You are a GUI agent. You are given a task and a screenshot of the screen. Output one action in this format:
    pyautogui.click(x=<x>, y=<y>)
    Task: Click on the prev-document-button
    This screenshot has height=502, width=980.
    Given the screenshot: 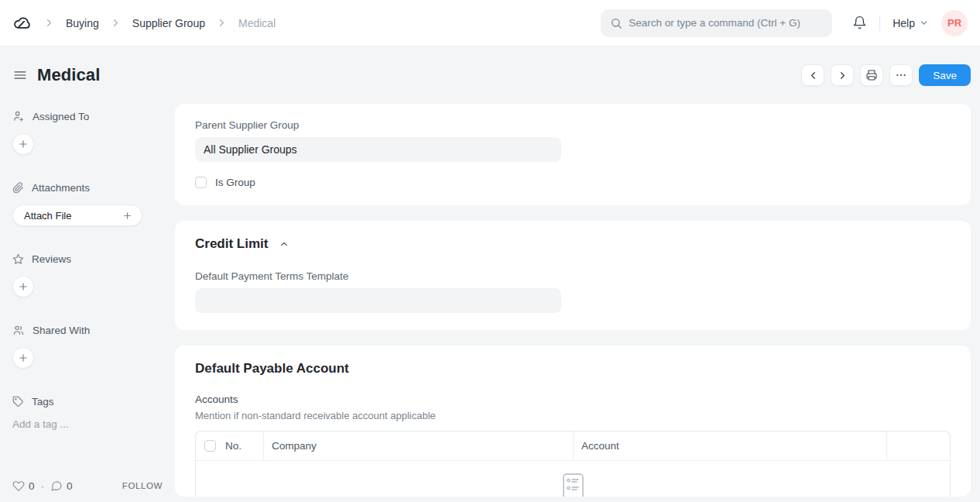 What is the action you would take?
    pyautogui.click(x=813, y=75)
    